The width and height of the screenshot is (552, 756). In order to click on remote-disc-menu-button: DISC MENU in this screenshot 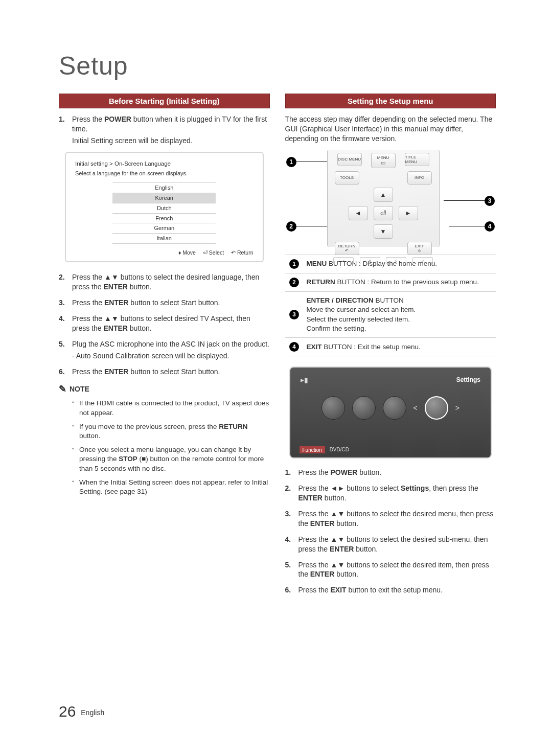, I will do `click(350, 159)`.